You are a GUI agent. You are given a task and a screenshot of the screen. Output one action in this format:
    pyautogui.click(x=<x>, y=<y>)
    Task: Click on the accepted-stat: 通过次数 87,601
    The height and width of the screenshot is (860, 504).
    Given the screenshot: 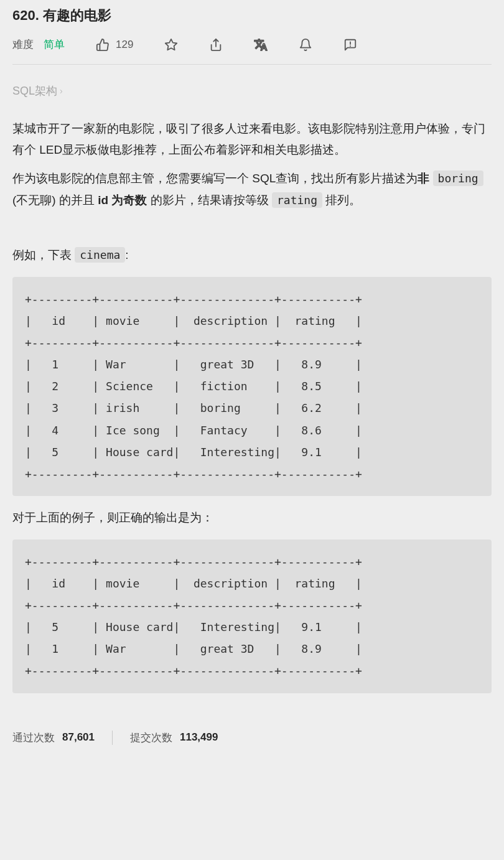 What is the action you would take?
    pyautogui.click(x=62, y=738)
    